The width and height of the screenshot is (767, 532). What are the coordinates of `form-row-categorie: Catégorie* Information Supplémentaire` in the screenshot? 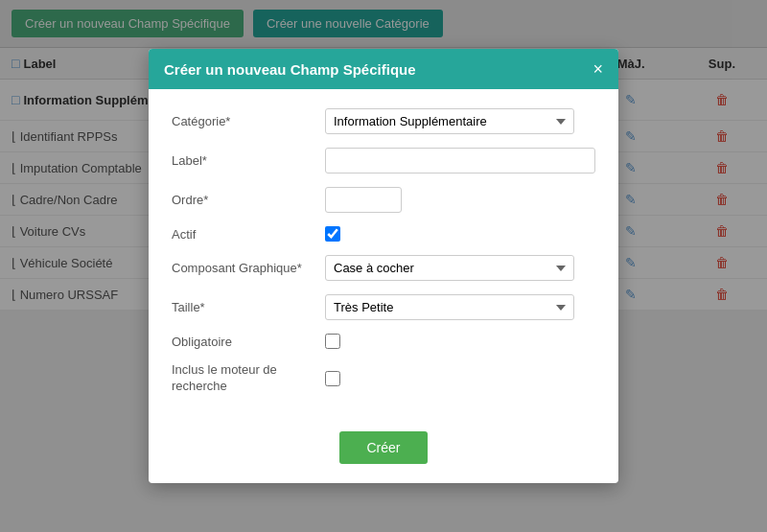 It's located at (384, 121).